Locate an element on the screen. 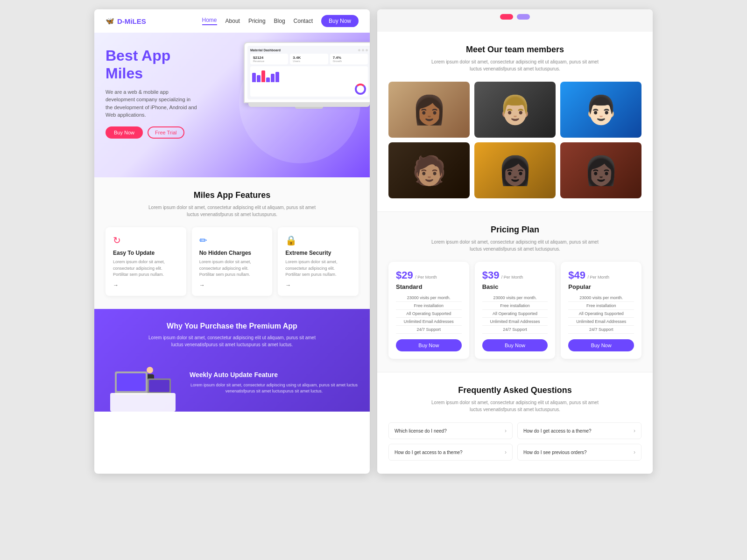 The image size is (747, 560). faq-item-1: Which license do I need? › is located at coordinates (451, 431).